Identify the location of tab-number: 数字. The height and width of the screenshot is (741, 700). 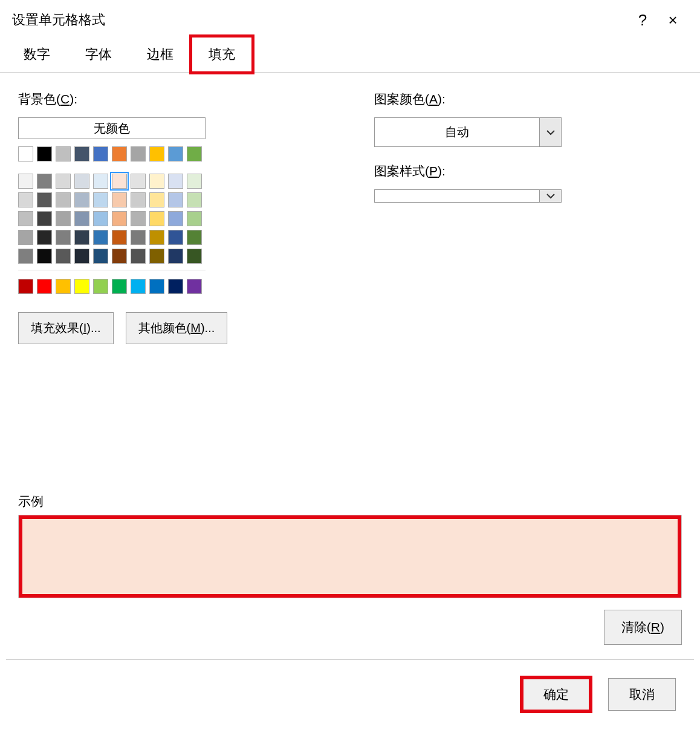
(37, 54).